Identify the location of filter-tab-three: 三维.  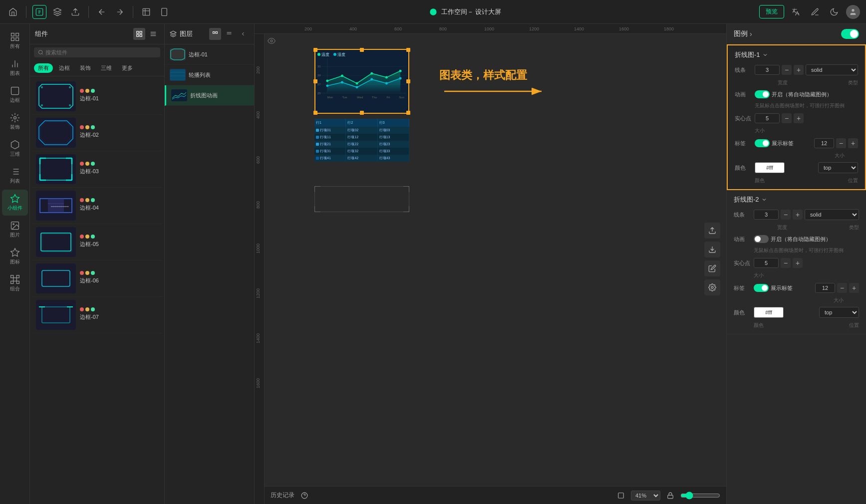
(106, 68).